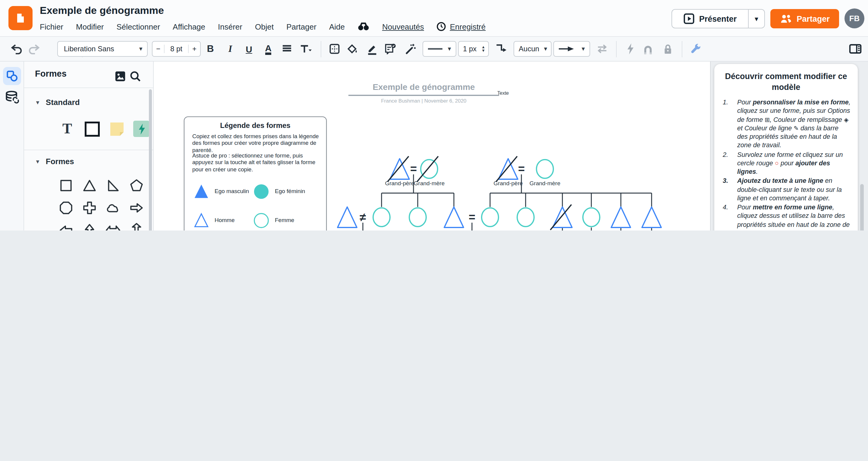 This screenshot has height=461, width=868. What do you see at coordinates (66, 208) in the screenshot?
I see `shape-octagon` at bounding box center [66, 208].